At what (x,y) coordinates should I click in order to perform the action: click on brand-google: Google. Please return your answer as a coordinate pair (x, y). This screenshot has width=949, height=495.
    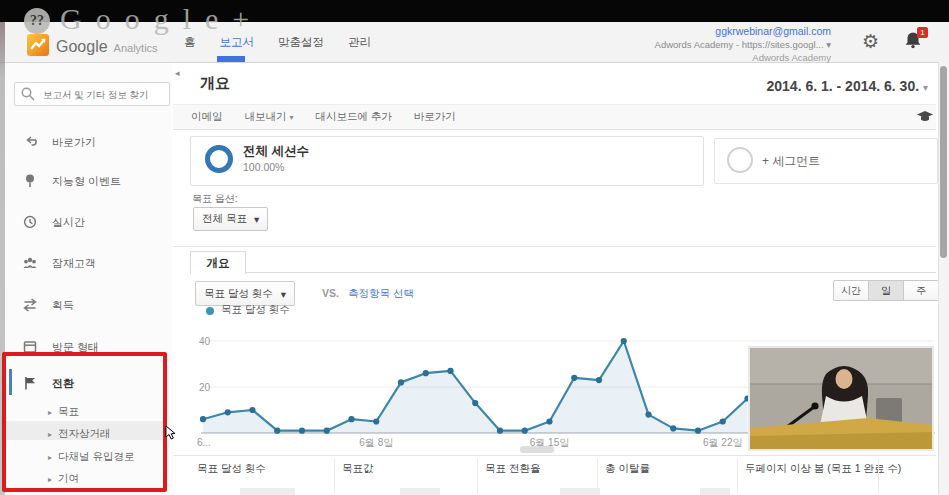
    Looking at the image, I should click on (82, 47).